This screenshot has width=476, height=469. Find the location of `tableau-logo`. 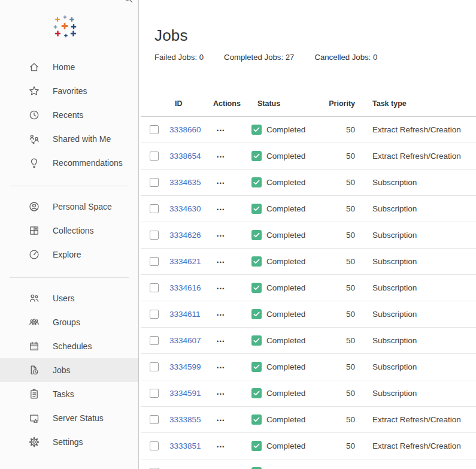

tableau-logo is located at coordinates (66, 28).